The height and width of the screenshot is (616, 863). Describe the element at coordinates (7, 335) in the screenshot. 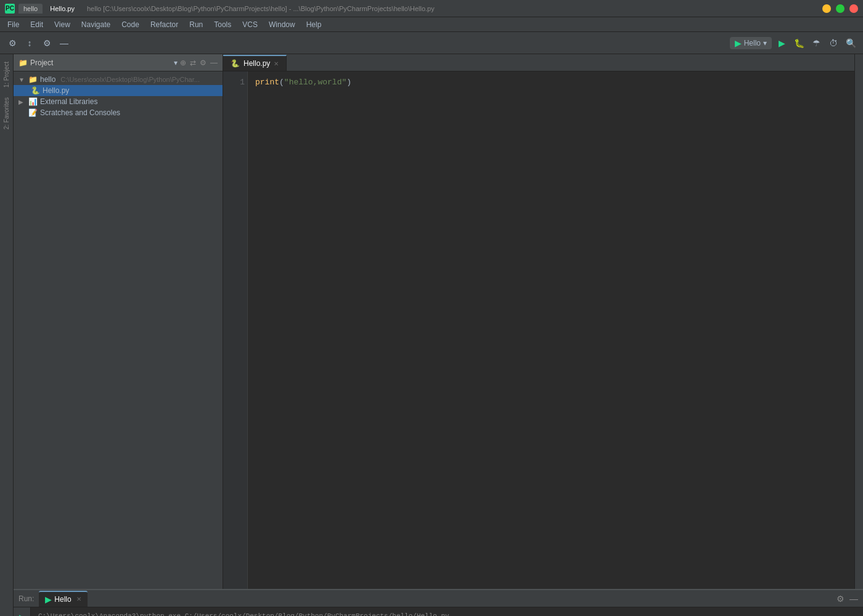

I see `left-sidebar: 1: Project 2: Favorites 2: Structure` at that location.